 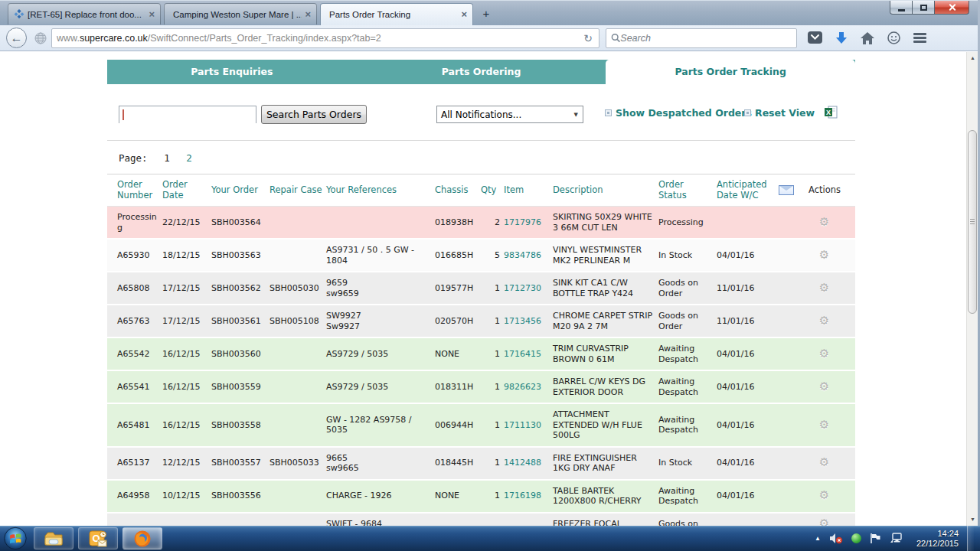 What do you see at coordinates (952, 8) in the screenshot?
I see `close-button` at bounding box center [952, 8].